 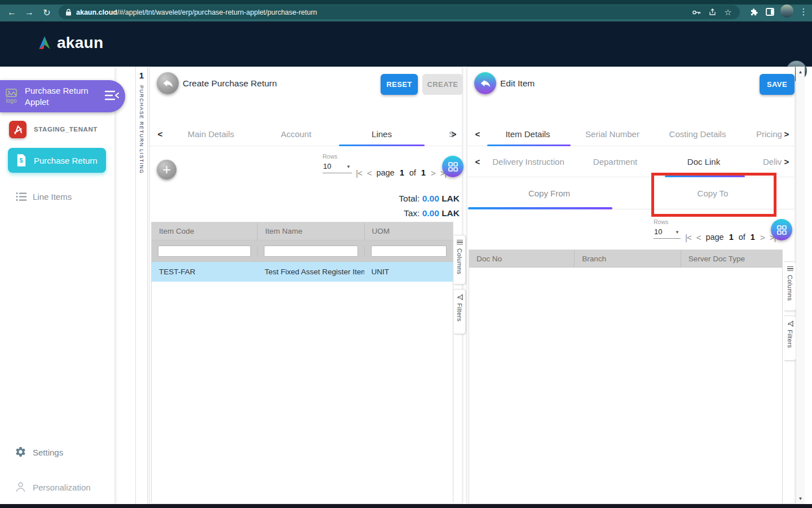 What do you see at coordinates (406, 506) in the screenshot?
I see `bottom-edge-strip` at bounding box center [406, 506].